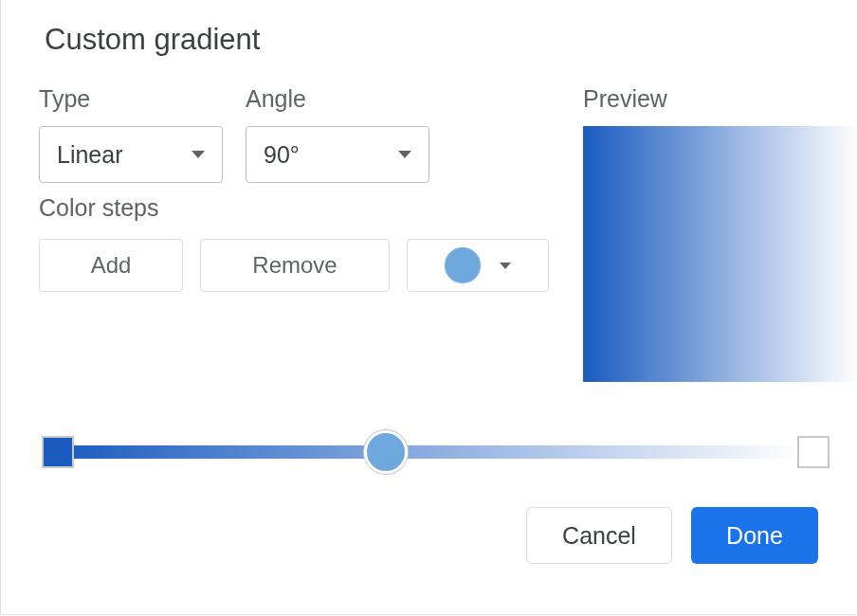  What do you see at coordinates (478, 265) in the screenshot?
I see `color-swatch-select` at bounding box center [478, 265].